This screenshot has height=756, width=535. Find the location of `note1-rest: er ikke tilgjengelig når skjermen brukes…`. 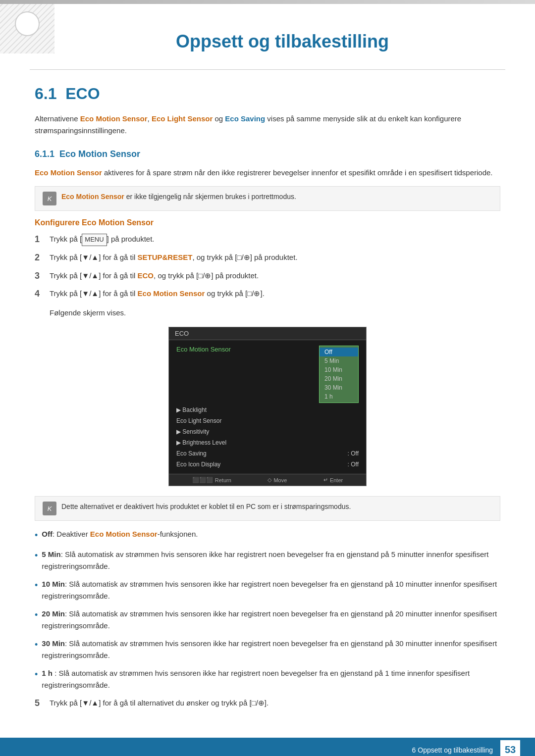

note1-rest: er ikke tilgjengelig når skjermen brukes… is located at coordinates (210, 197).